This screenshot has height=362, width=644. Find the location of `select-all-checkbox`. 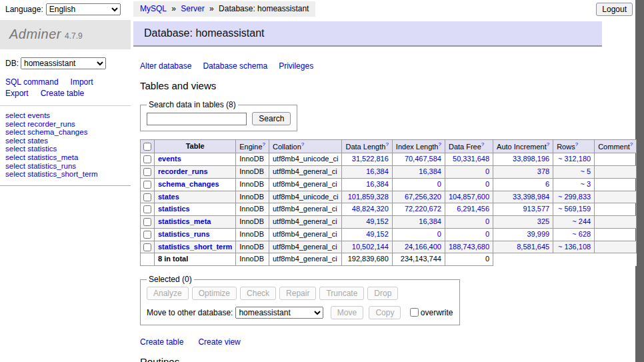

select-all-checkbox is located at coordinates (147, 147).